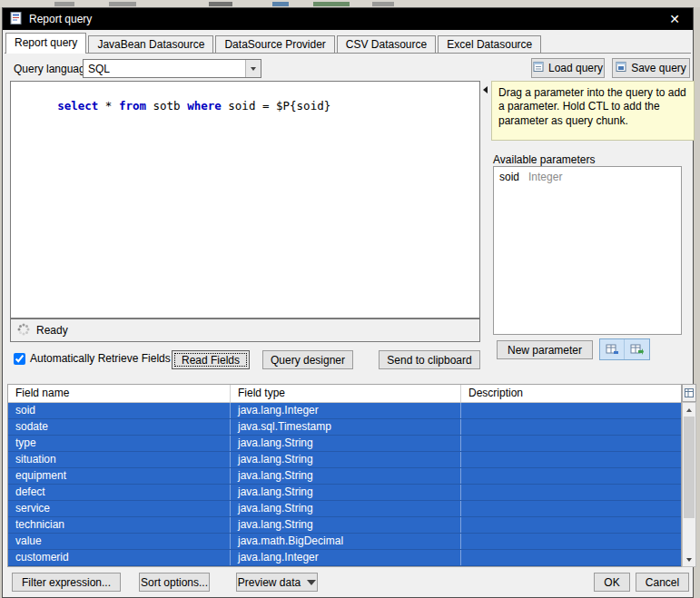  I want to click on save-query-label: Save query, so click(659, 68).